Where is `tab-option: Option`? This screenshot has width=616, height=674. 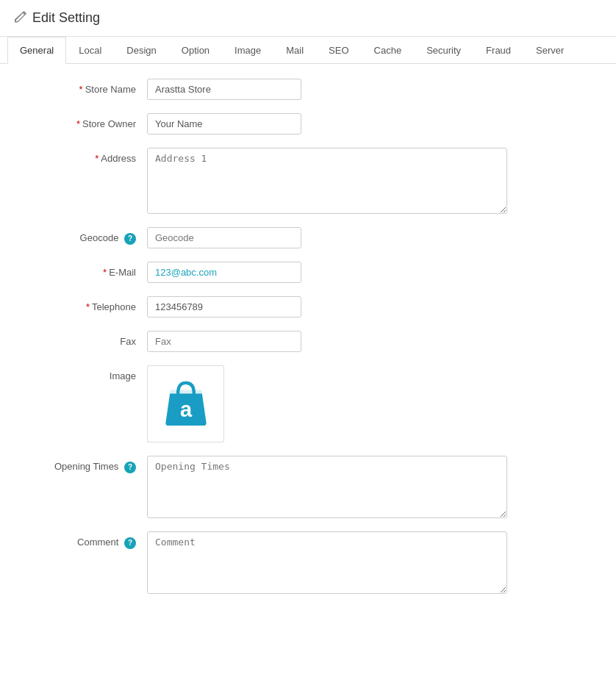
tab-option: Option is located at coordinates (196, 50).